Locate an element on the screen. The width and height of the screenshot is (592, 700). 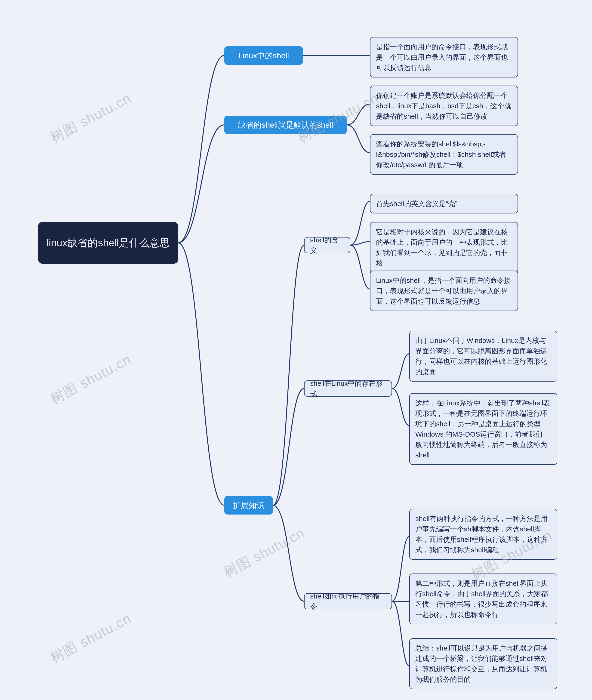
subbranch-label: shell在Linux中的存在形式 is located at coordinates (348, 389).